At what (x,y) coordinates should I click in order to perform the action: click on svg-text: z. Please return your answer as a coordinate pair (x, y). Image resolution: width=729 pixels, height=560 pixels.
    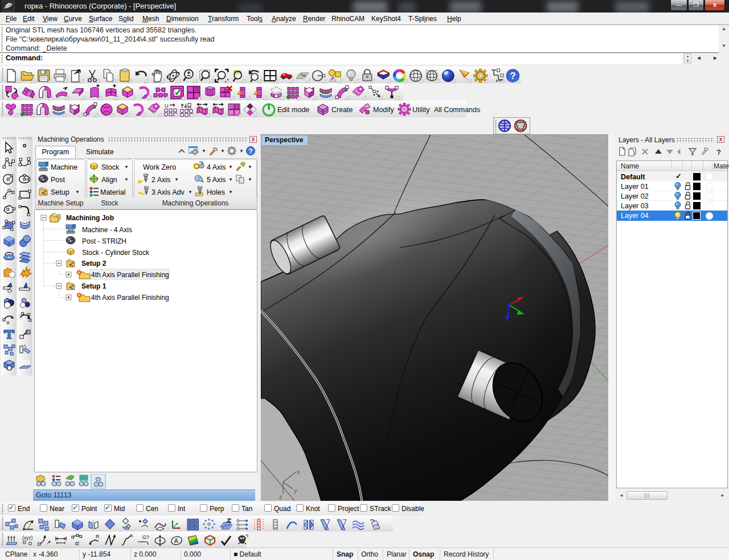
    Looking at the image, I should click on (281, 497).